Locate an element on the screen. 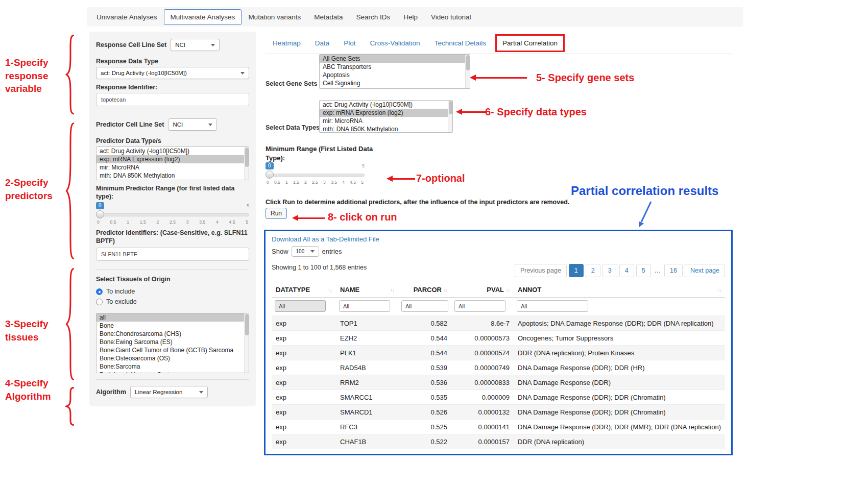  listbox-option: ABC Transporters is located at coordinates (395, 67).